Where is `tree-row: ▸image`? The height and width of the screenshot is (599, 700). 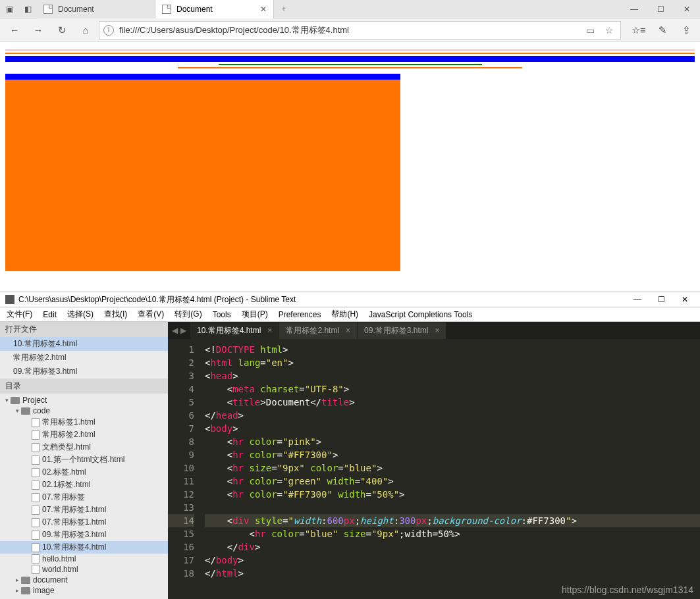 tree-row: ▸image is located at coordinates (84, 590).